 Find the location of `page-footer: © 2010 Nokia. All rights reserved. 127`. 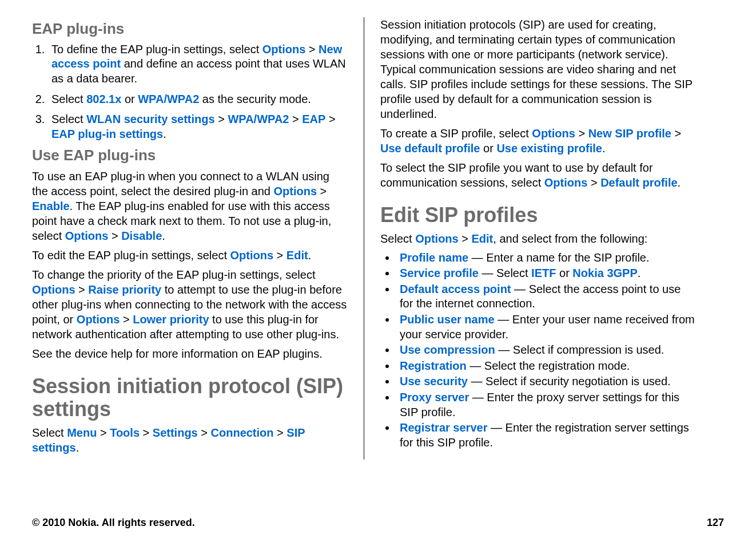

page-footer: © 2010 Nokia. All rights reserved. 127 is located at coordinates (378, 523).